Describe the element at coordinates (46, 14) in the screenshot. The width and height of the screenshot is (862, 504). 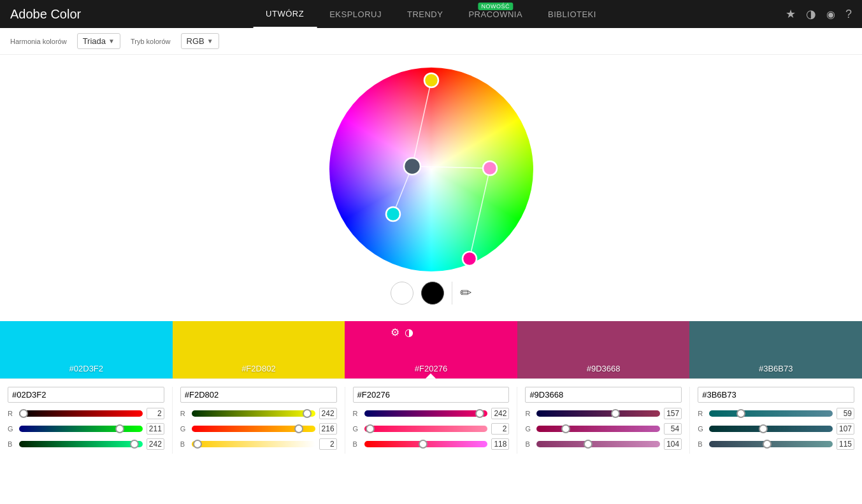
I see `app-logo: Adobe Color` at that location.